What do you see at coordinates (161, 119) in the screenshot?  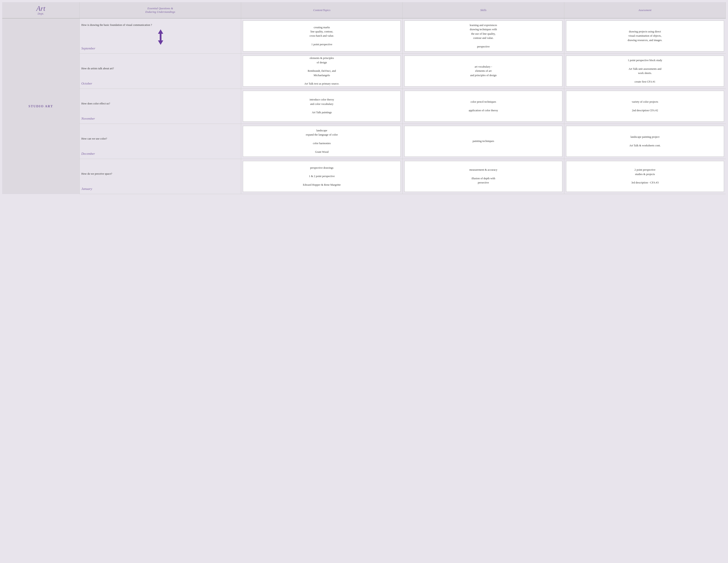 I see `november-month-label: November` at bounding box center [161, 119].